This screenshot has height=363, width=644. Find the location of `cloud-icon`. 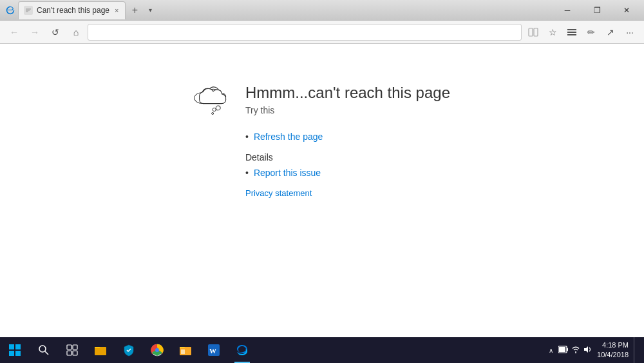

cloud-icon is located at coordinates (213, 102).